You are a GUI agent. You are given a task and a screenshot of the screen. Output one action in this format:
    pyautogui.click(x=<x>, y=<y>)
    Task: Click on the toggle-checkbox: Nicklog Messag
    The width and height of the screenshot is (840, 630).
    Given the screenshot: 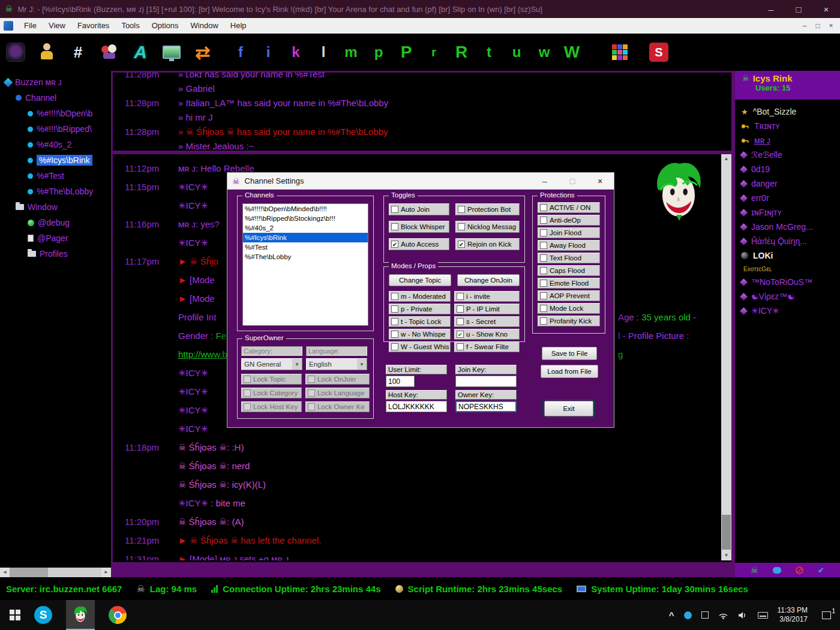 What is the action you would take?
    pyautogui.click(x=487, y=227)
    